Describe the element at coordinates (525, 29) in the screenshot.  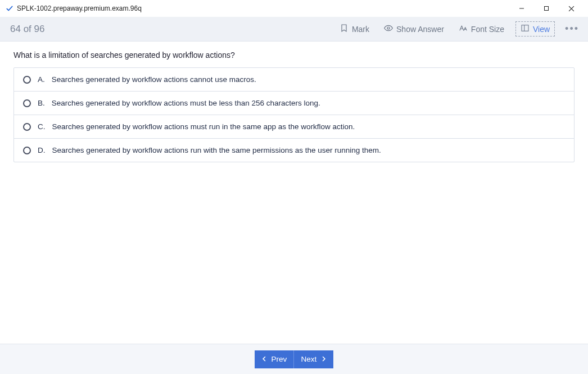
I see `view-layout-icon` at that location.